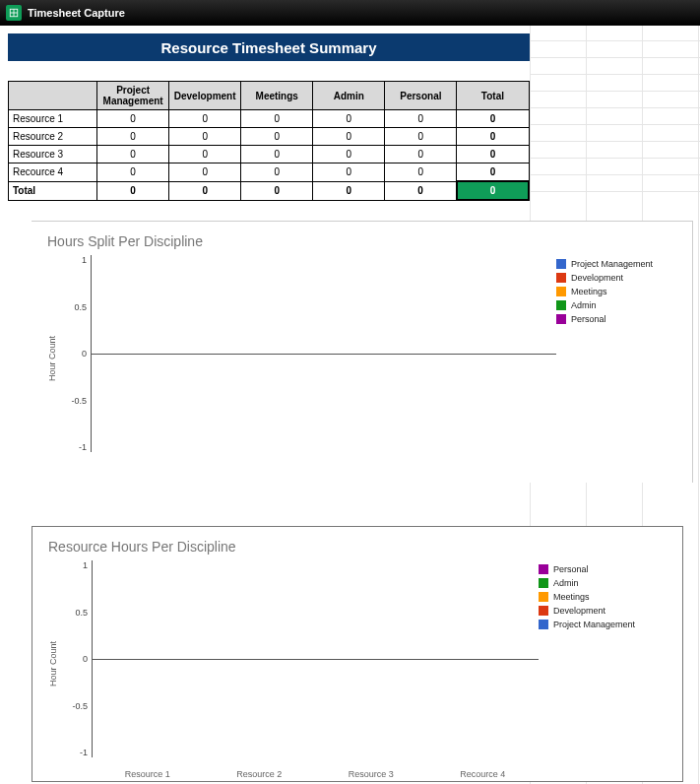 The image size is (700, 784). Describe the element at coordinates (349, 97) in the screenshot. I see `col-header: Admin` at that location.